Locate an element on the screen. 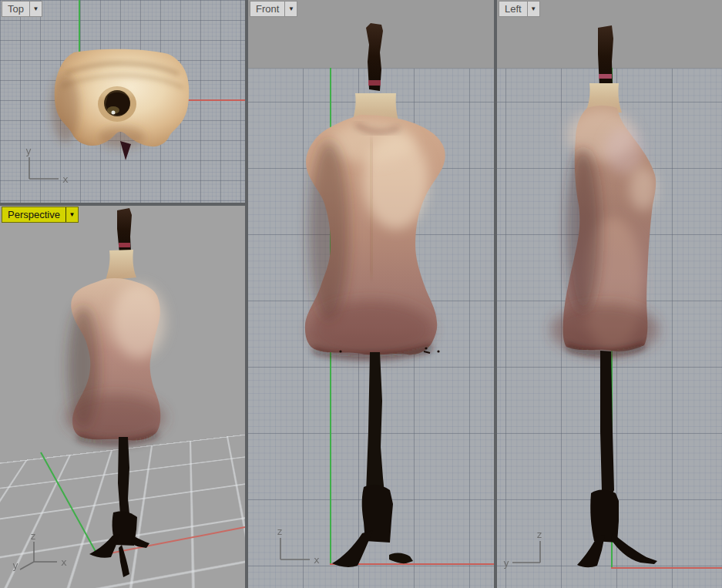 The height and width of the screenshot is (588, 722). chest-highlight is located at coordinates (624, 150).